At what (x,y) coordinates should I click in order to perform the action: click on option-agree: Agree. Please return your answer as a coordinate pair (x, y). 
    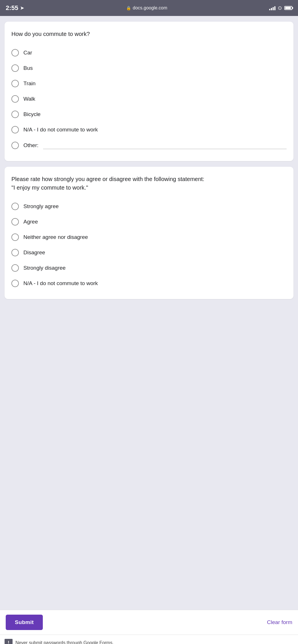
    Looking at the image, I should click on (149, 222).